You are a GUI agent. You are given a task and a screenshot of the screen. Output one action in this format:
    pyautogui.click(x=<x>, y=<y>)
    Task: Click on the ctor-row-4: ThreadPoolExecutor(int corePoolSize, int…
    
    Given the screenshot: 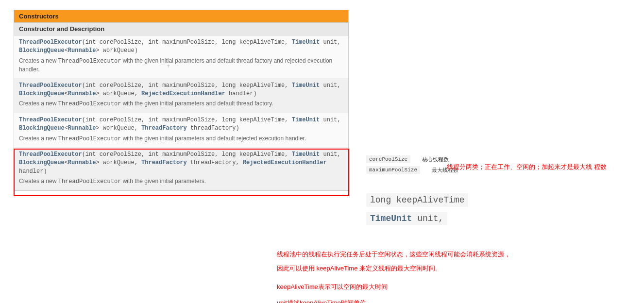 What is the action you would take?
    pyautogui.click(x=181, y=169)
    